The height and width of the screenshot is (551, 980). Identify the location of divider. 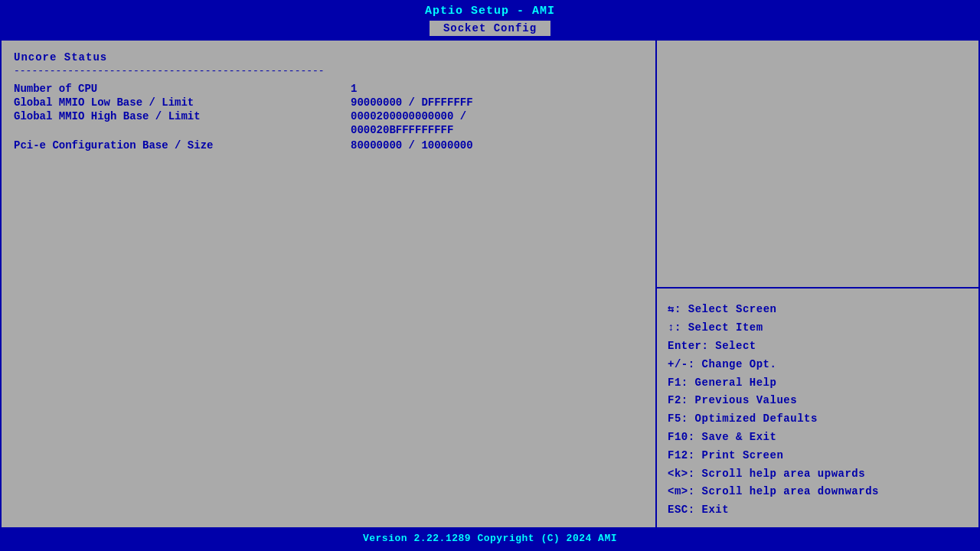
(818, 288).